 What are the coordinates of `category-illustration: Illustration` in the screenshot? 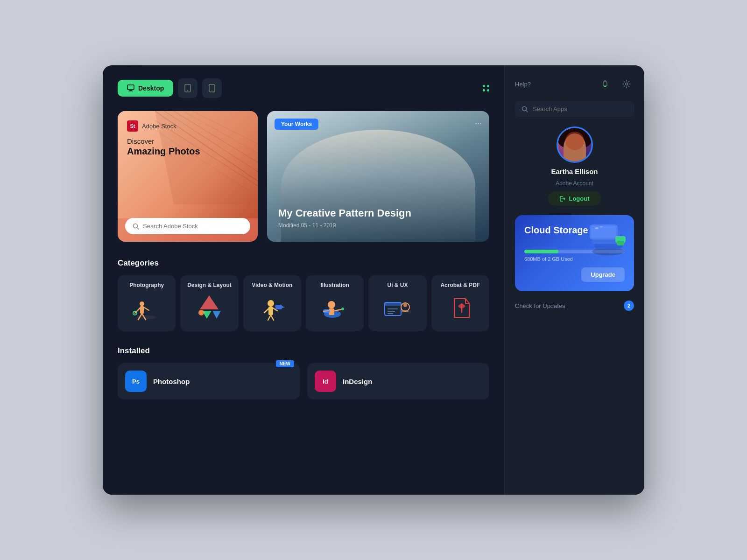 It's located at (335, 303).